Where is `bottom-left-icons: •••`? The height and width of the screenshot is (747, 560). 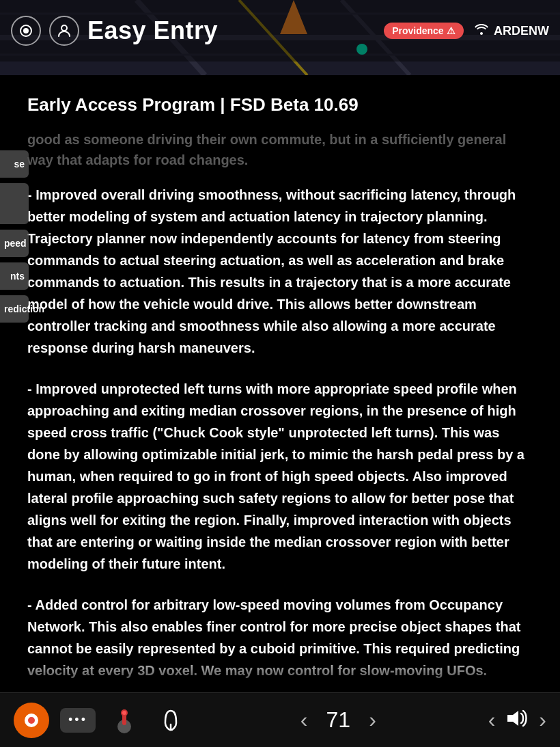 bottom-left-icons: ••• is located at coordinates (101, 720).